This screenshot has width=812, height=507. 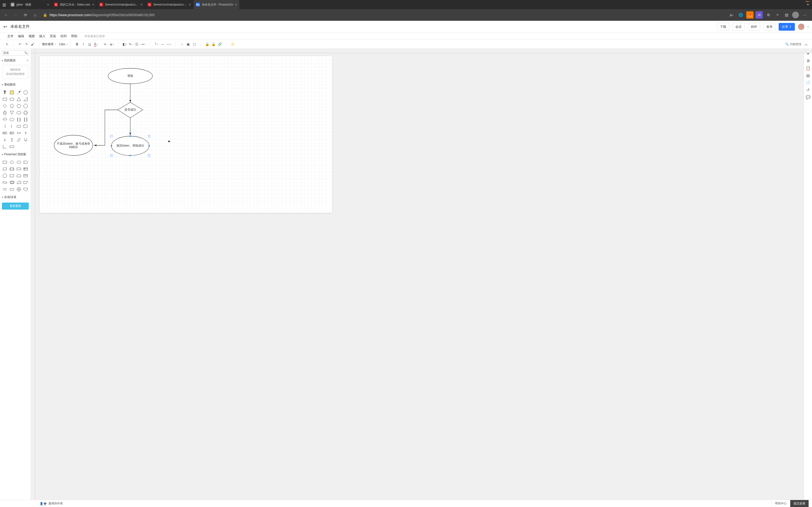 I want to click on ext-icon-2: JH, so click(x=759, y=15).